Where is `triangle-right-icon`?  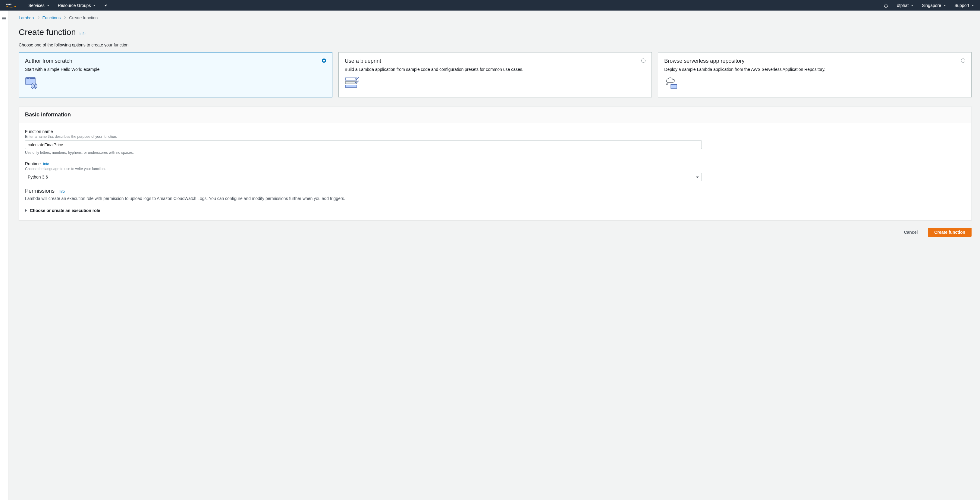 triangle-right-icon is located at coordinates (26, 211).